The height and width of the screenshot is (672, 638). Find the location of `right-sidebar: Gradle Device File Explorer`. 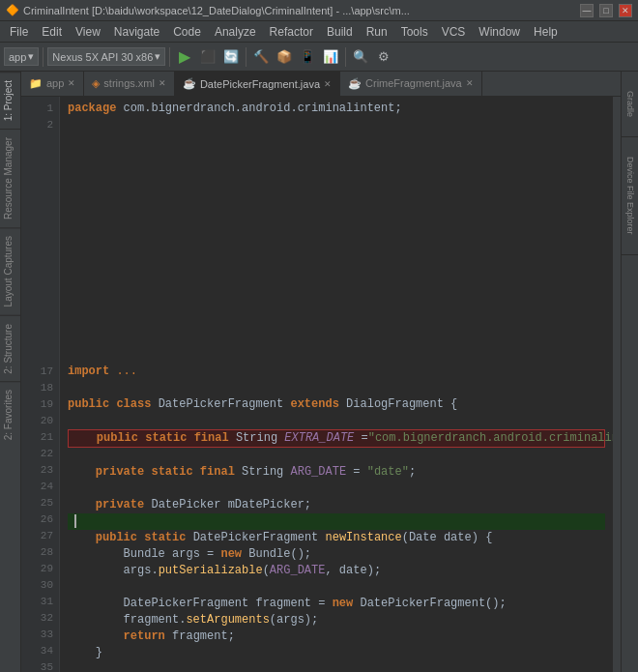

right-sidebar: Gradle Device File Explorer is located at coordinates (629, 371).